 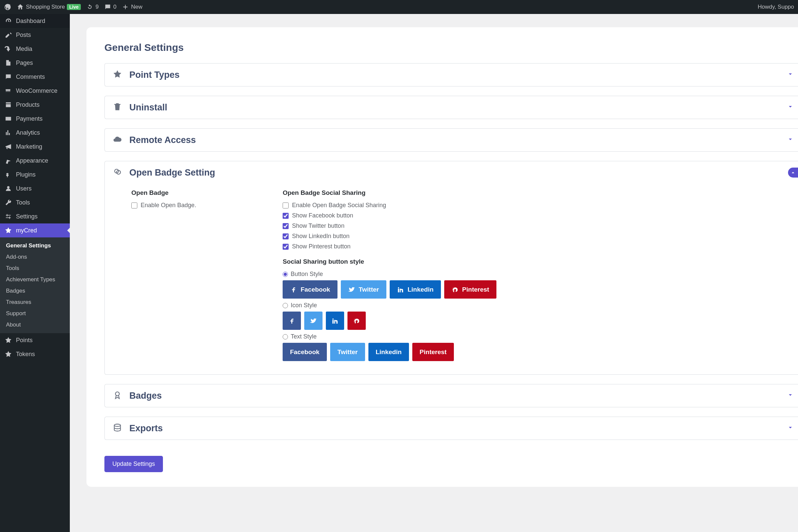 I want to click on pinterest-icon-button, so click(x=357, y=321).